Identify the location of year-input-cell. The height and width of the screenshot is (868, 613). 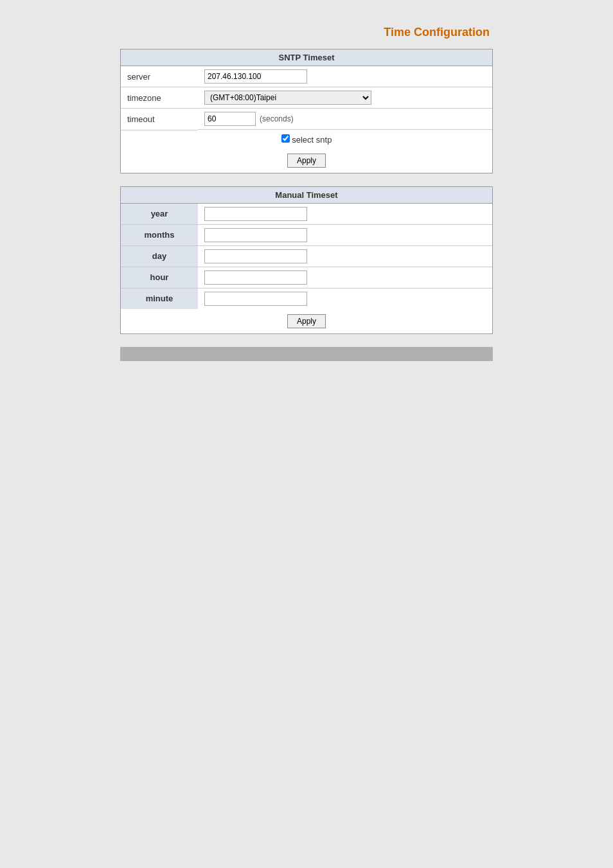
(330, 215).